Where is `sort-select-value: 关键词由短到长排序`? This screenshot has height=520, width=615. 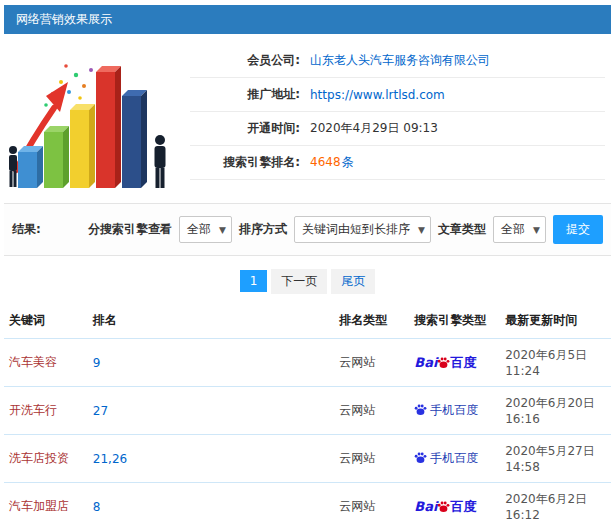 sort-select-value: 关键词由短到长排序 is located at coordinates (356, 229).